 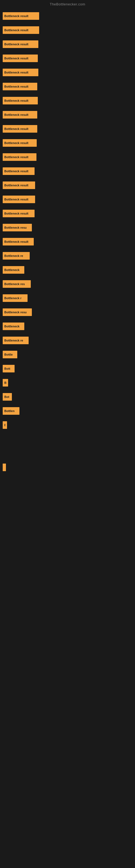 What do you see at coordinates (68, 326) in the screenshot?
I see `bar-row: Bottleneck` at bounding box center [68, 326].